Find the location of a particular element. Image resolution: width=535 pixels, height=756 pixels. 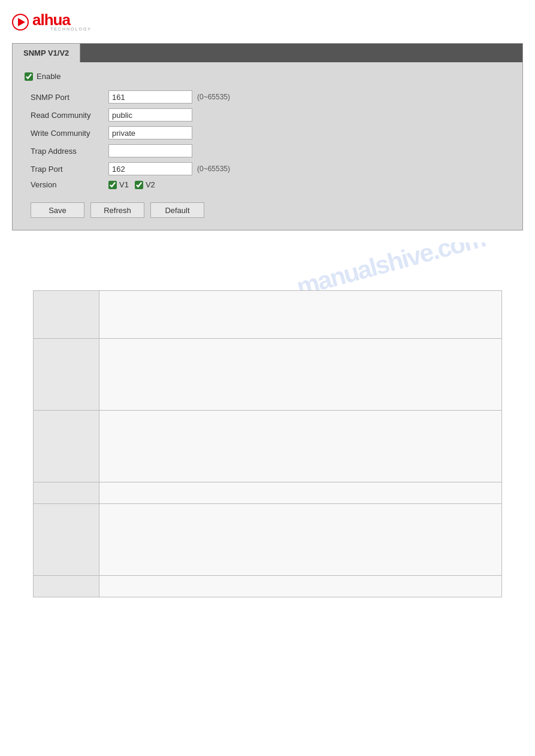

version-v2-checkbox is located at coordinates (139, 185).